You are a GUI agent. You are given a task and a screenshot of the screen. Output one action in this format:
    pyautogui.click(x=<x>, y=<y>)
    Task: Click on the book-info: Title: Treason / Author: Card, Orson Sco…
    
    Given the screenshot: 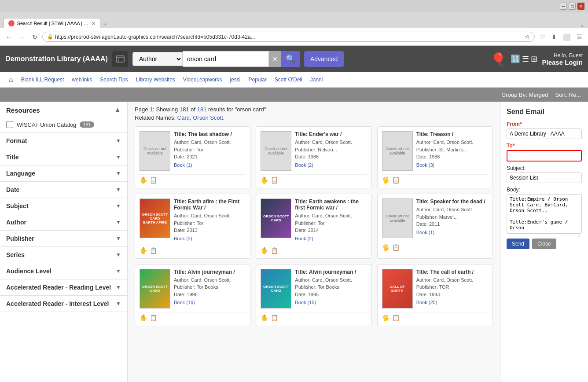 What is the action you would take?
    pyautogui.click(x=452, y=151)
    